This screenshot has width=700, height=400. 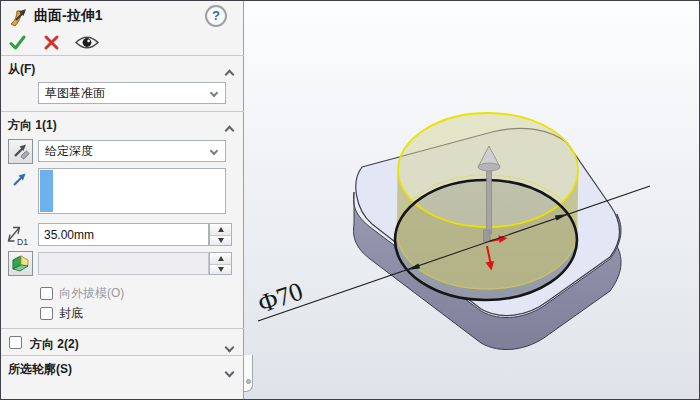 I want to click on draft-outward-checkbox, so click(x=46, y=294).